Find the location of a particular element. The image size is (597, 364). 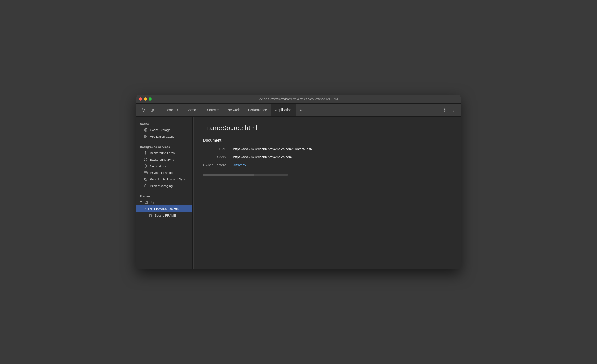

maximize-button is located at coordinates (150, 99).